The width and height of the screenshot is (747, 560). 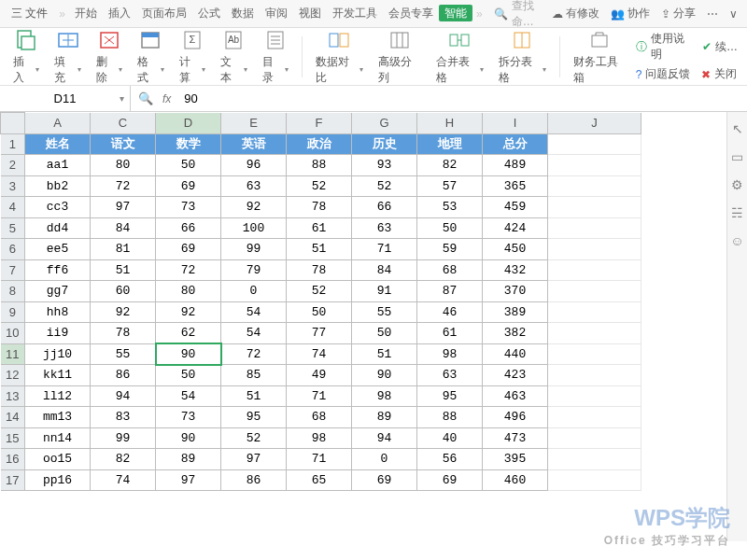 I want to click on cell: 0, so click(x=254, y=291).